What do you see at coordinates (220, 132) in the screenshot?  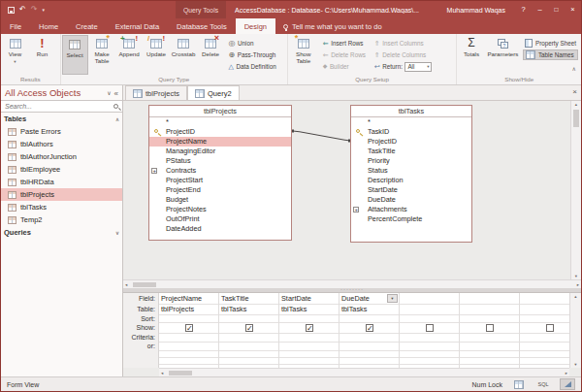 I see `field-row-projectid: ProjectID` at bounding box center [220, 132].